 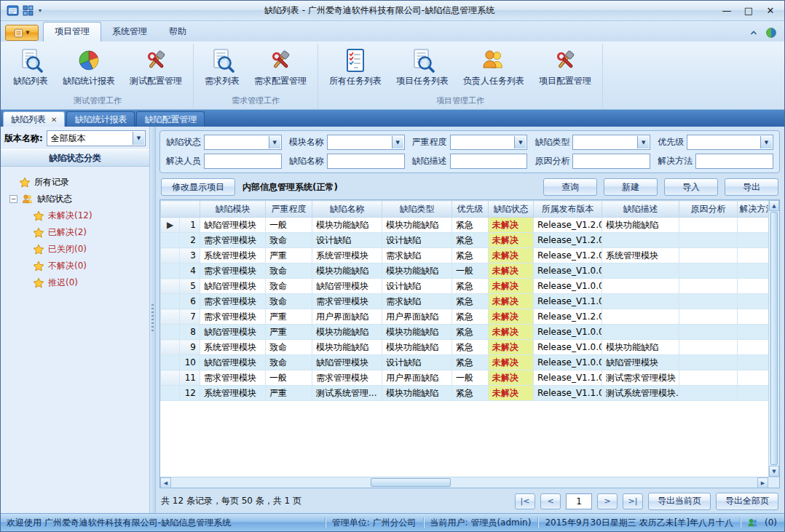 I want to click on version-select: 全部版本 ▼, so click(x=96, y=138).